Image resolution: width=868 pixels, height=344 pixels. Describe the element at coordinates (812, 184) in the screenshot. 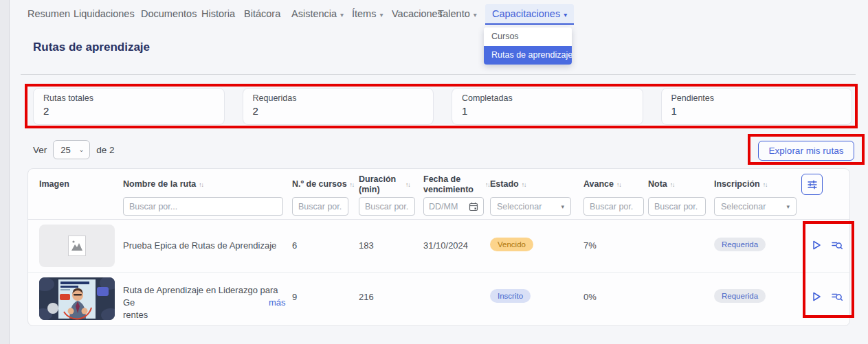

I see `column-settings-button` at that location.